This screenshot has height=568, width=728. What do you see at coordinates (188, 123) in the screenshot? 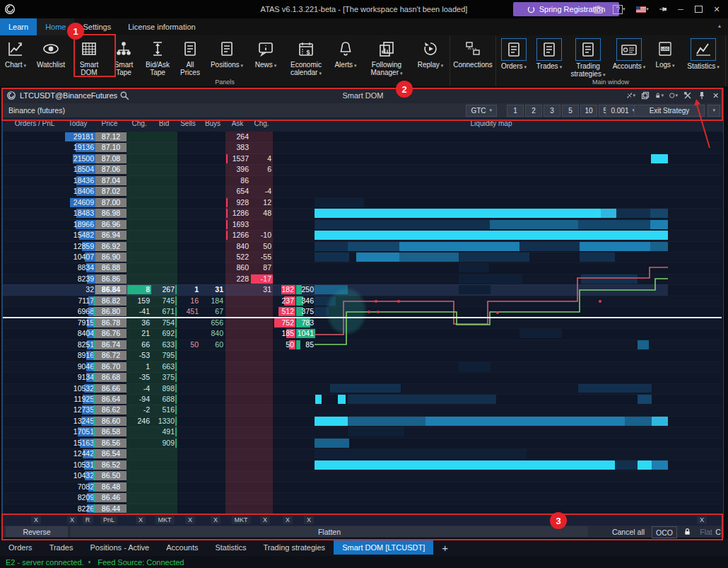
I see `column-header-sells: Sells` at bounding box center [188, 123].